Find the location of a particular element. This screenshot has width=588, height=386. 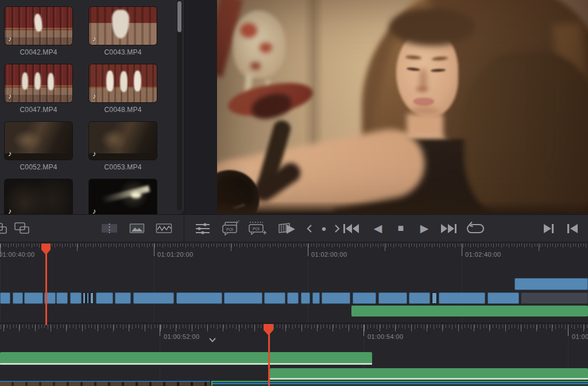

goto-end-icon is located at coordinates (448, 229).